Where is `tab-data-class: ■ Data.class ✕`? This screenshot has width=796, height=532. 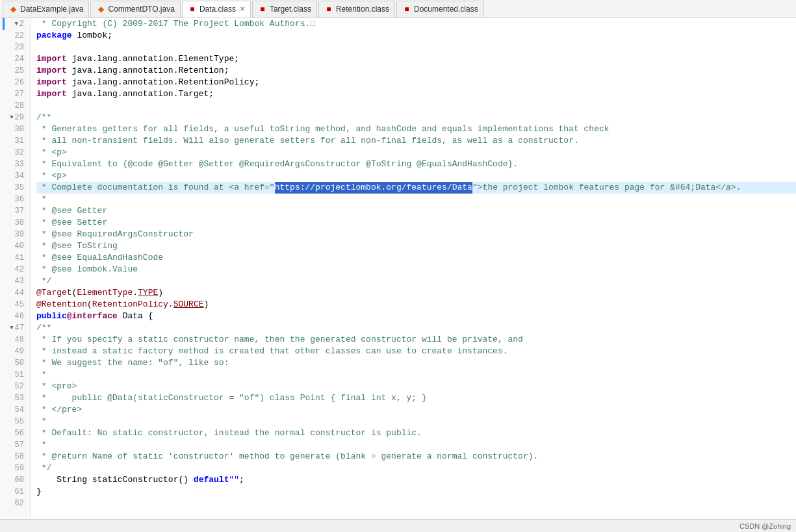 tab-data-class: ■ Data.class ✕ is located at coordinates (216, 9).